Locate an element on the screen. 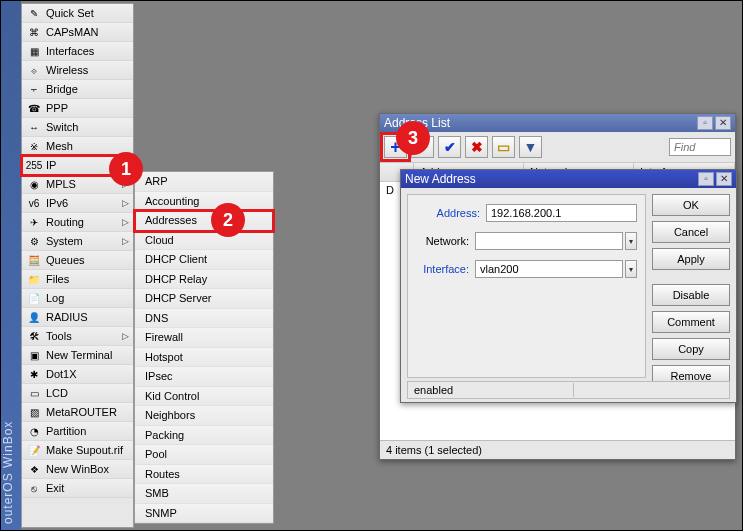 The image size is (743, 531). ip-submenu-item-routes: Routes is located at coordinates (204, 475).